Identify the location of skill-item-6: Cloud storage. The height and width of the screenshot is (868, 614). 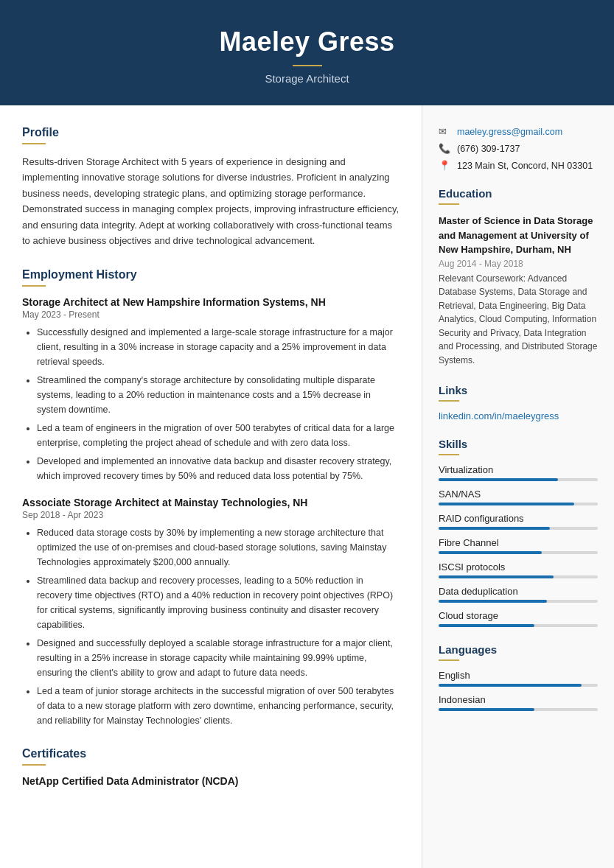
(518, 619).